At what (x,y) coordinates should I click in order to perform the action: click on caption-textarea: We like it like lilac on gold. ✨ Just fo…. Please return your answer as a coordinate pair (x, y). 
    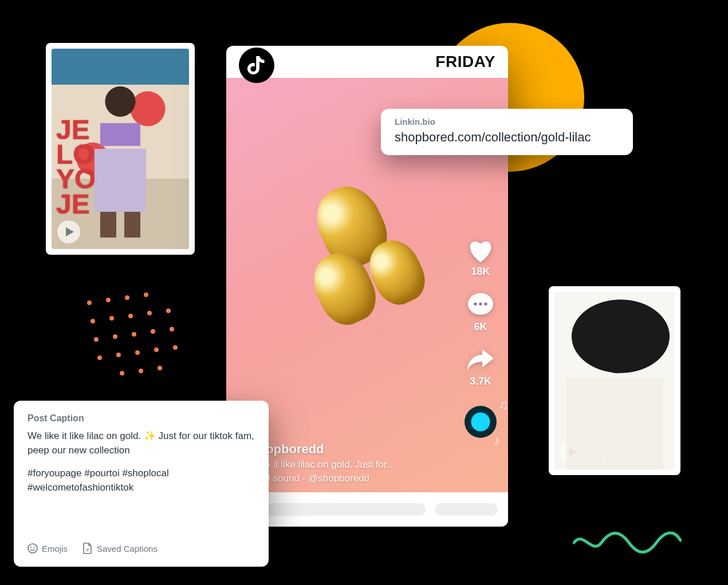
    Looking at the image, I should click on (141, 484).